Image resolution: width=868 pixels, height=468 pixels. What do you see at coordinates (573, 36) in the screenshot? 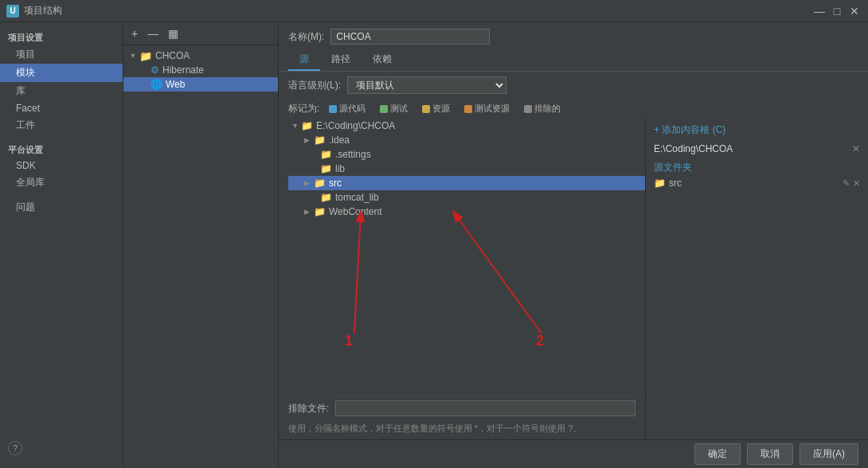
I see `name-row: 名称(M):` at bounding box center [573, 36].